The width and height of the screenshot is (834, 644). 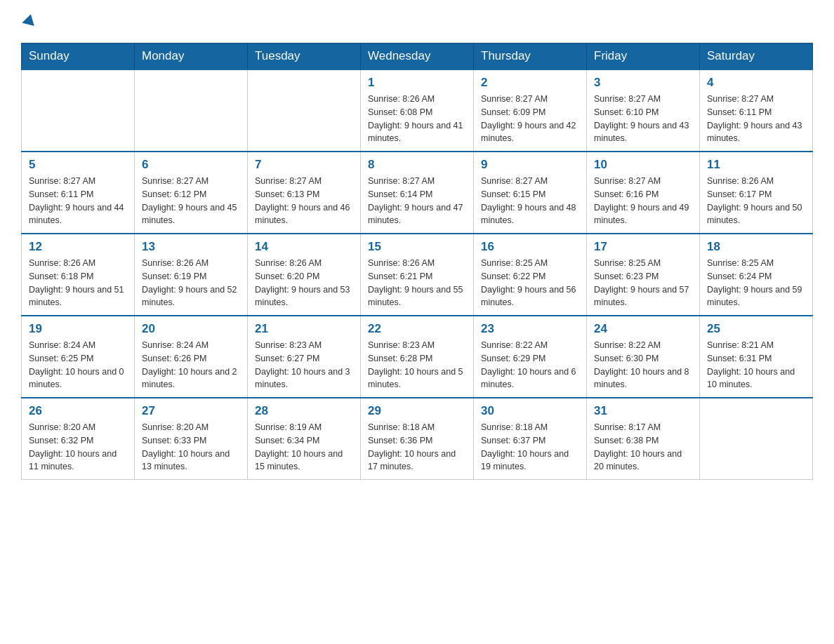 I want to click on day-number: 25, so click(x=756, y=329).